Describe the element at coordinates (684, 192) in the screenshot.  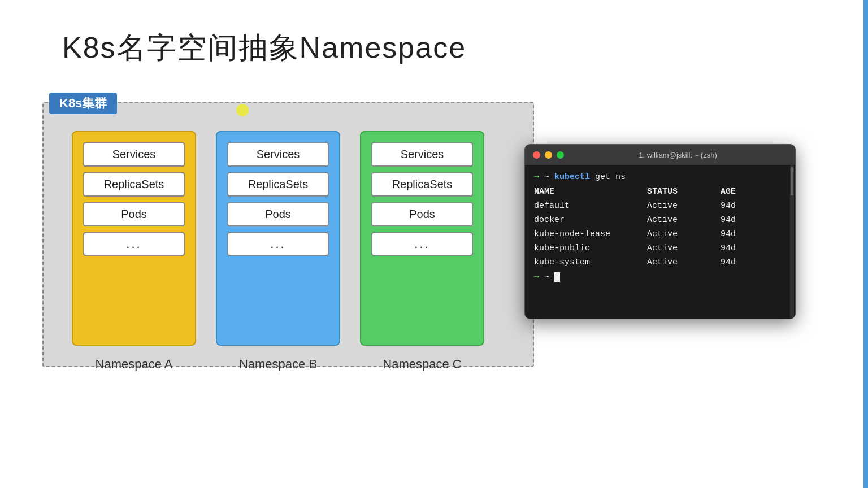
I see `col-status: STATUS` at that location.